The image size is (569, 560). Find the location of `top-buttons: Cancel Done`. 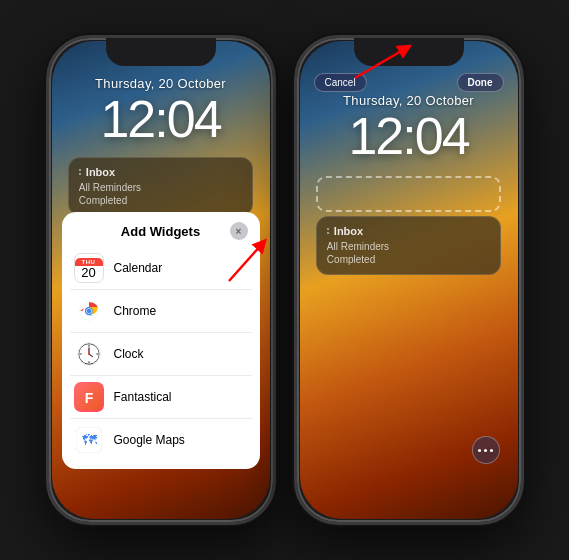

top-buttons: Cancel Done is located at coordinates (409, 82).